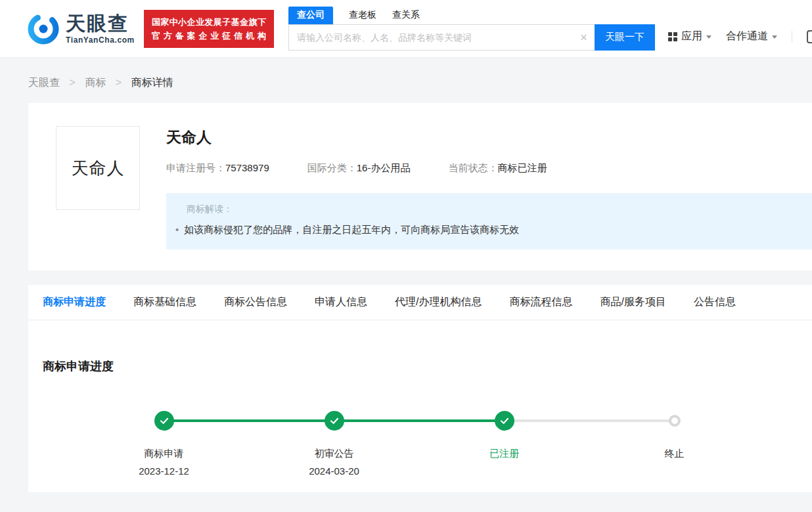 The height and width of the screenshot is (512, 812). What do you see at coordinates (334, 471) in the screenshot?
I see `step-date: 2024-03-20` at bounding box center [334, 471].